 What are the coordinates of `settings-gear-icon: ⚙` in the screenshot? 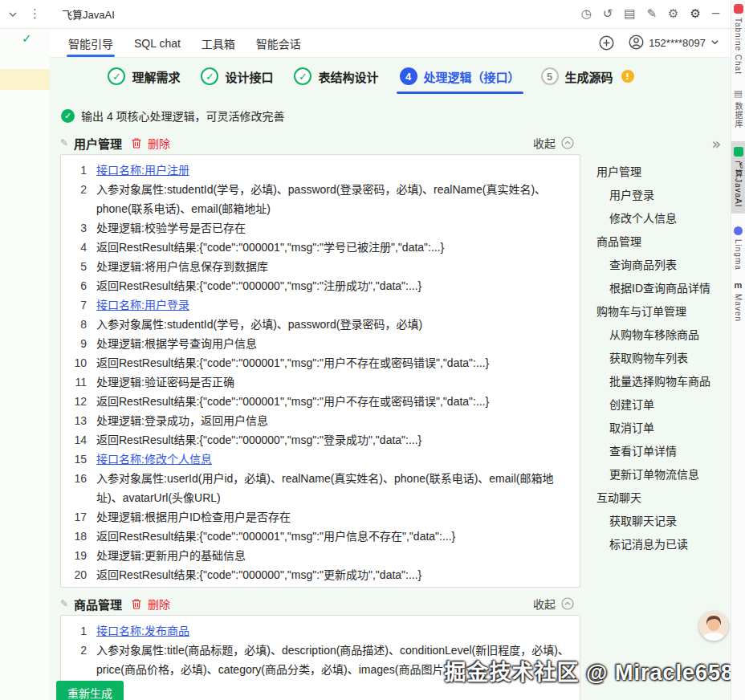 It's located at (695, 14).